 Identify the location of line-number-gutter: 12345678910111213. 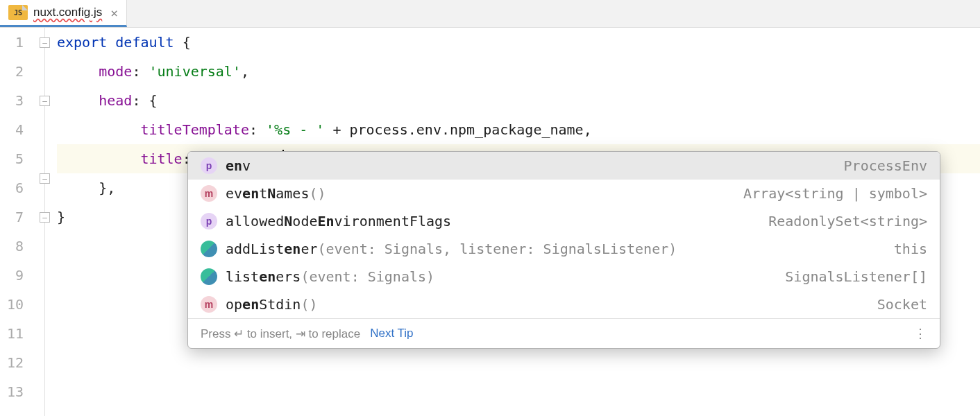
(17, 222).